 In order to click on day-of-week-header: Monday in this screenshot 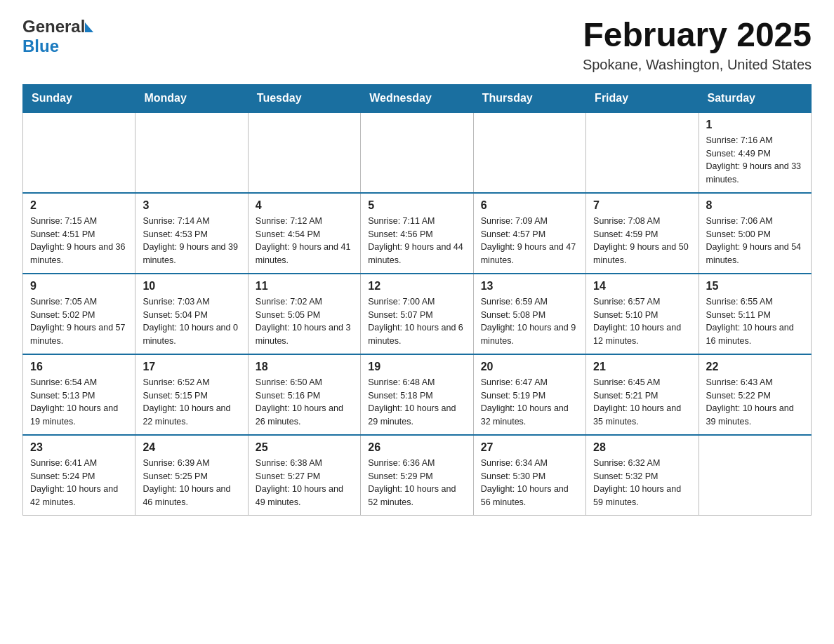, I will do `click(192, 98)`.